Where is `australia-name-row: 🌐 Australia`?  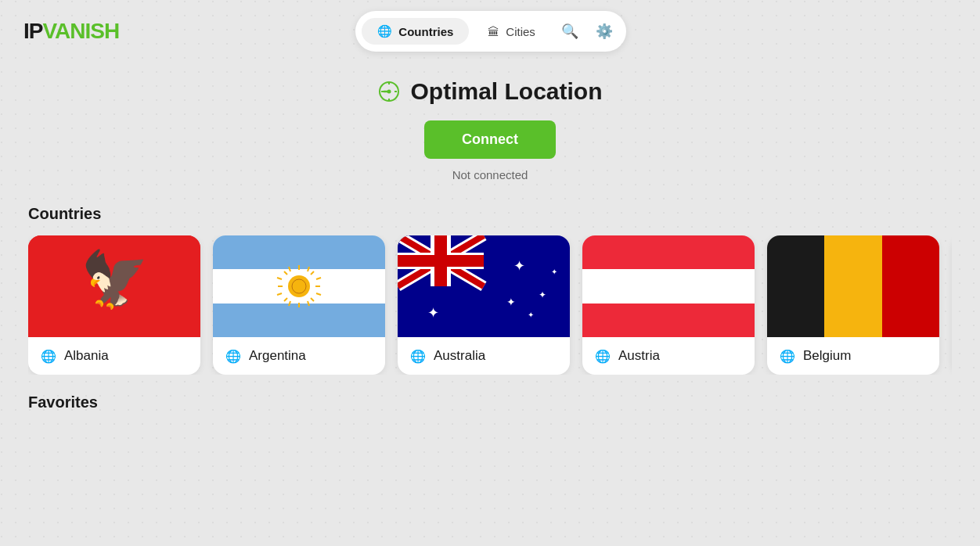 australia-name-row: 🌐 Australia is located at coordinates (484, 356).